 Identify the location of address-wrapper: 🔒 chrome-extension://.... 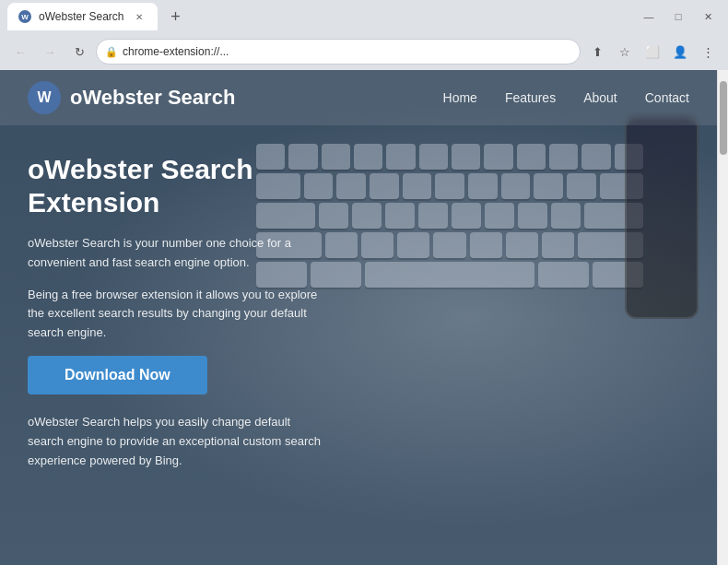
(338, 52).